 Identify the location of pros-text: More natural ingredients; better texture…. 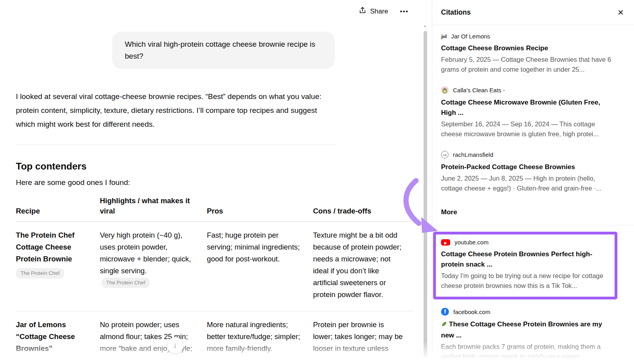
(260, 337).